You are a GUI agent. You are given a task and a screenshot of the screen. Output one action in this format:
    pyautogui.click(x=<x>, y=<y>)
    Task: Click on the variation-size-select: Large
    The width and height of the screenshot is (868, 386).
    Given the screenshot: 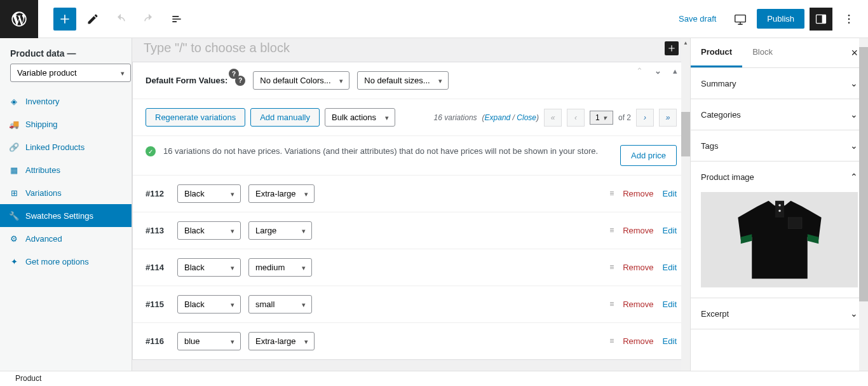 What is the action you would take?
    pyautogui.click(x=280, y=230)
    